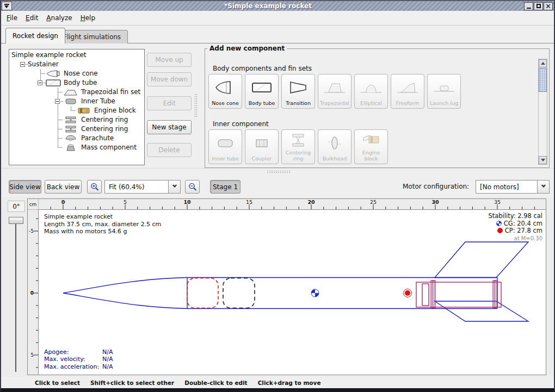  Describe the element at coordinates (174, 187) in the screenshot. I see `zoom-dropdown-button` at that location.